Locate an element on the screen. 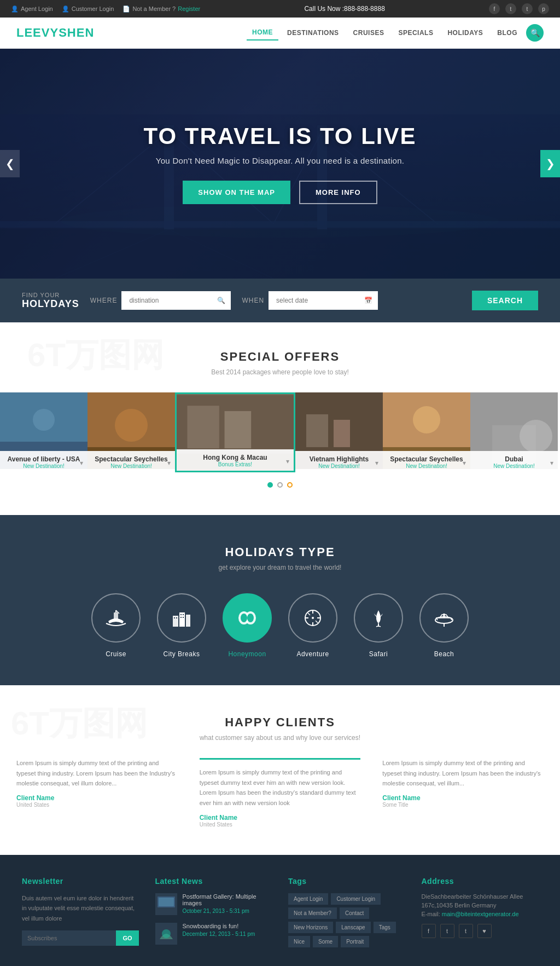 The width and height of the screenshot is (560, 966). tag-new-horizons: New Horizons is located at coordinates (311, 927).